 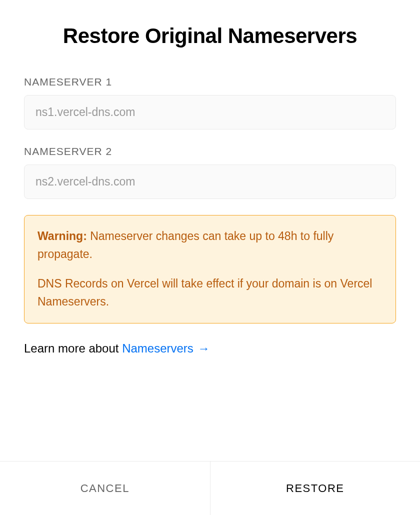 I want to click on nameserver1-input, so click(x=210, y=112).